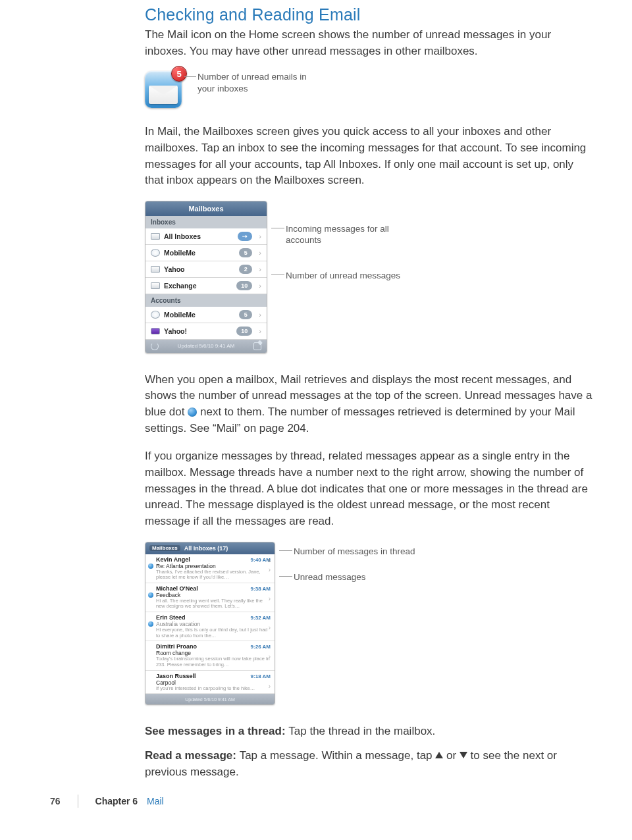 Image resolution: width=632 pixels, height=840 pixels. Describe the element at coordinates (213, 604) in the screenshot. I see `message-preview: Hi all. The meeting went well. They real…` at that location.